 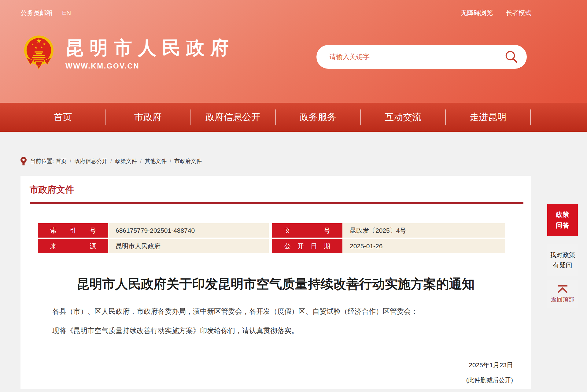 What do you see at coordinates (284, 231) in the screenshot?
I see `table-row: 索引号 686175779-202501-488740 文号 昆政发〔2025〕…` at bounding box center [284, 231].